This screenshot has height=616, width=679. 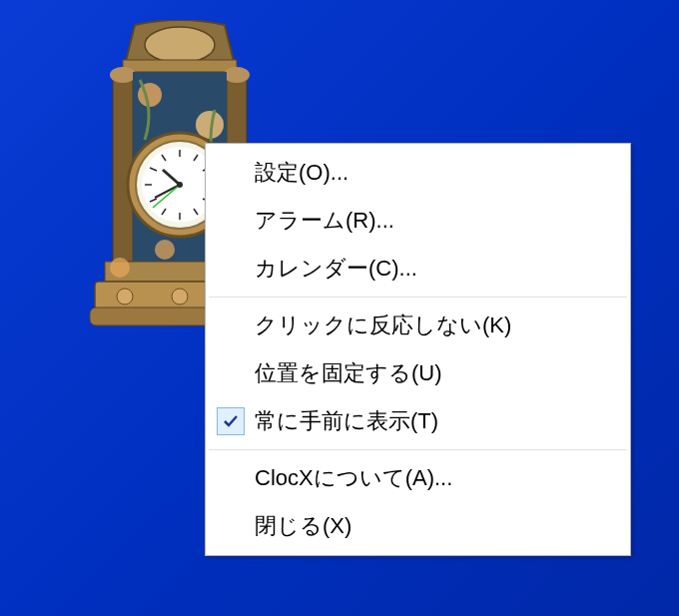 I want to click on menu-label: カレンダー(C)..., so click(x=336, y=269).